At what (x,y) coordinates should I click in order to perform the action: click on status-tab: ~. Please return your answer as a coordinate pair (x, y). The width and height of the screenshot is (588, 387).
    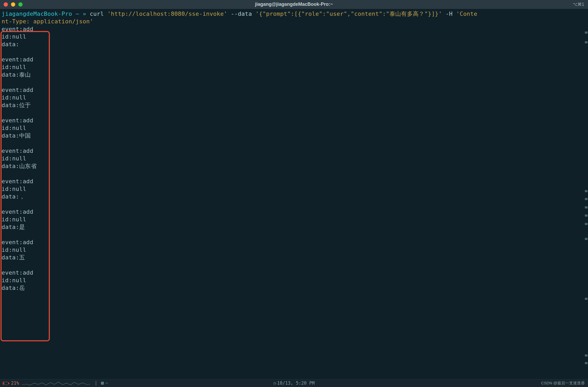
    Looking at the image, I should click on (104, 383).